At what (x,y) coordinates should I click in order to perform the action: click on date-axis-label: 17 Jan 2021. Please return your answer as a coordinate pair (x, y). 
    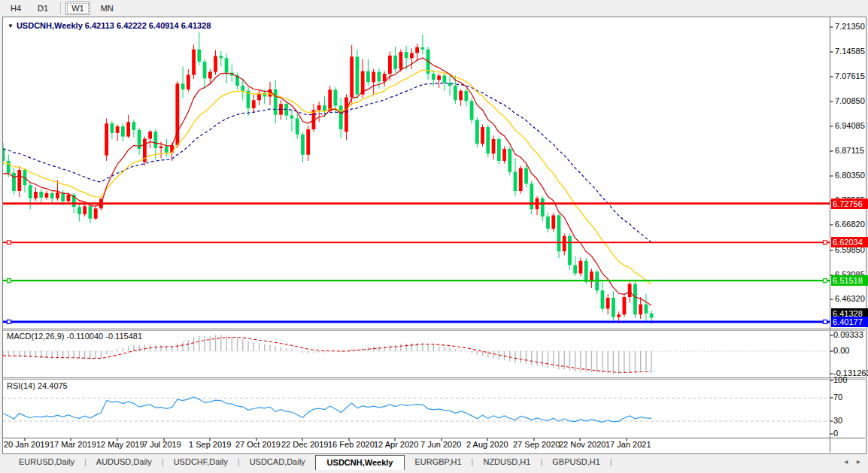
    Looking at the image, I should click on (629, 445).